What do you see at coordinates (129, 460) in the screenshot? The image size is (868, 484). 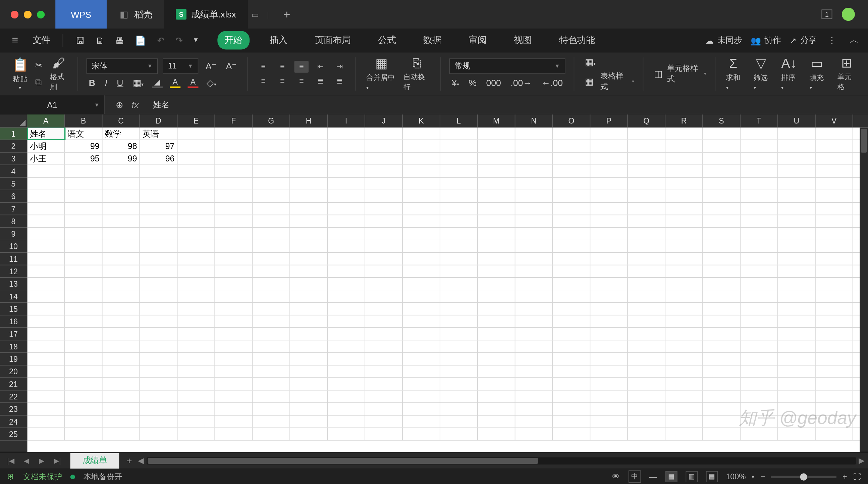 I see `add-sheet-button: +` at bounding box center [129, 460].